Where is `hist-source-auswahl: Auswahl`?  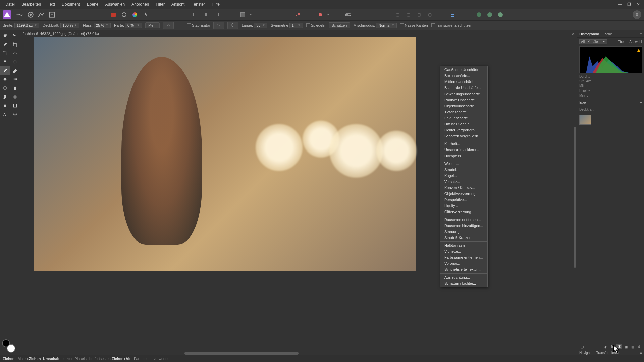 hist-source-auswahl: Auswahl is located at coordinates (636, 42).